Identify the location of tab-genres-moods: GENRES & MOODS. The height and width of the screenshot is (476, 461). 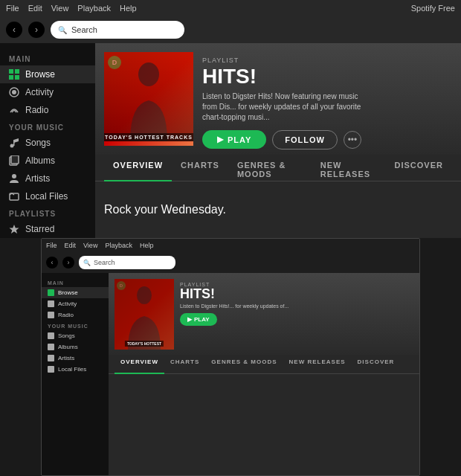
(270, 168).